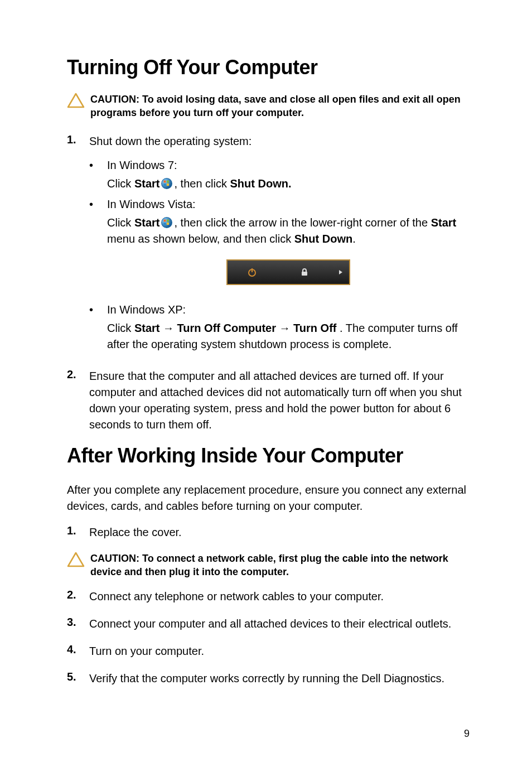 The image size is (532, 762). Describe the element at coordinates (288, 336) in the screenshot. I see `xp-instruction: Click Start → Turn Off Computer → Turn O…` at that location.